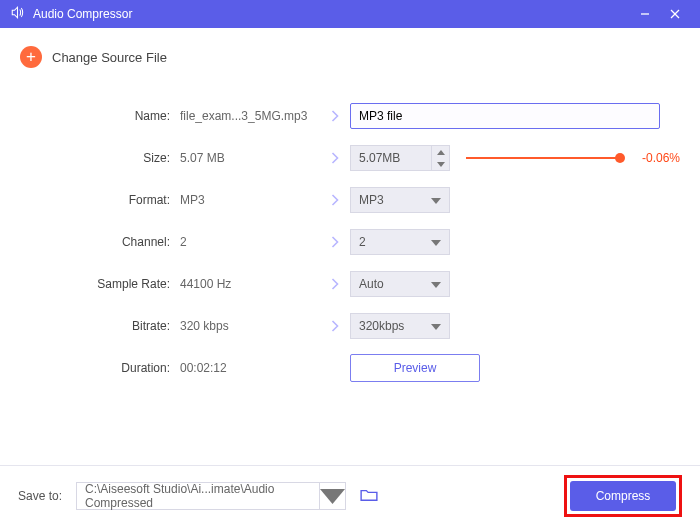 The height and width of the screenshot is (526, 700). I want to click on stepper-up-icon, so click(440, 152).